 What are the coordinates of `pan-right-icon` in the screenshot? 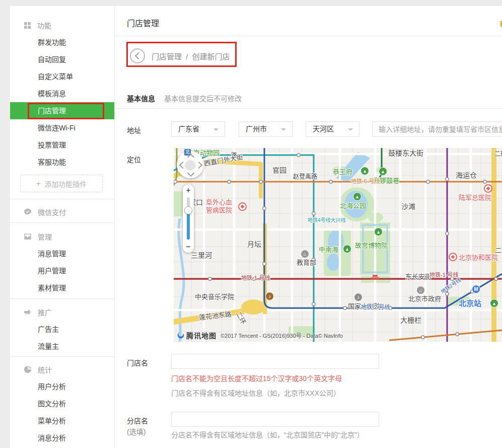 It's located at (199, 165).